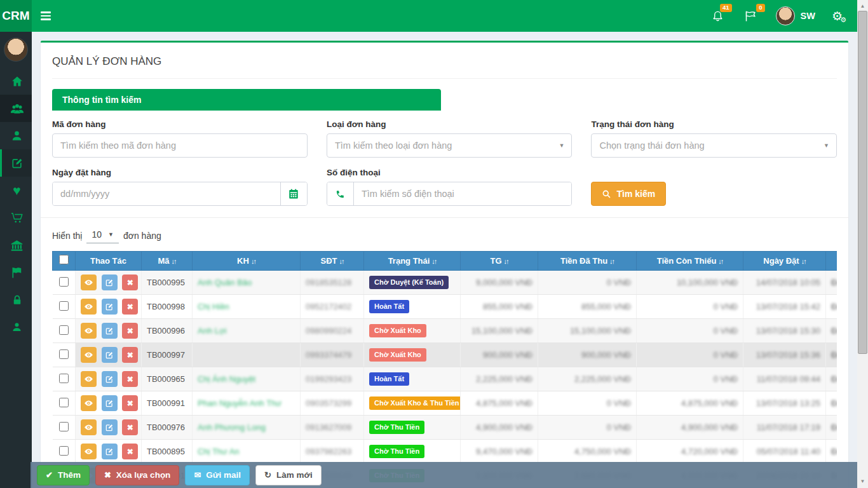 Image resolution: width=868 pixels, height=488 pixels. Describe the element at coordinates (103, 236) in the screenshot. I see `page-size-select: 10 ▼` at that location.